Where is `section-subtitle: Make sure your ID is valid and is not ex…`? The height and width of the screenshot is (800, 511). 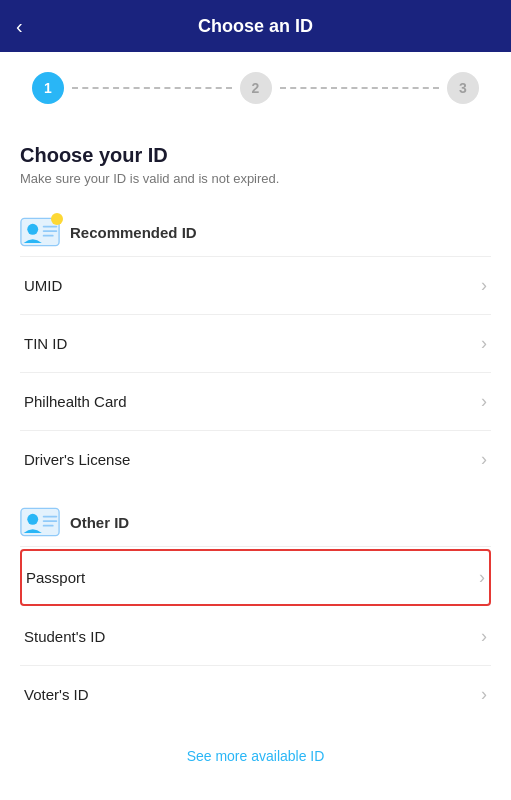
section-subtitle: Make sure your ID is valid and is not ex… is located at coordinates (256, 178).